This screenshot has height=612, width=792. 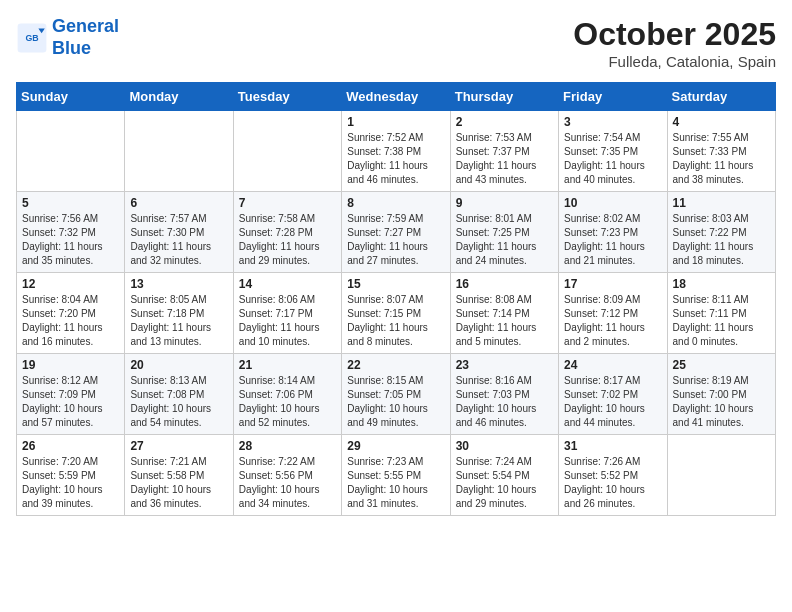 I want to click on day-info: Sunrise: 8:03 AM Sunset: 7:22 PM Dayligh…, so click(x=722, y=240).